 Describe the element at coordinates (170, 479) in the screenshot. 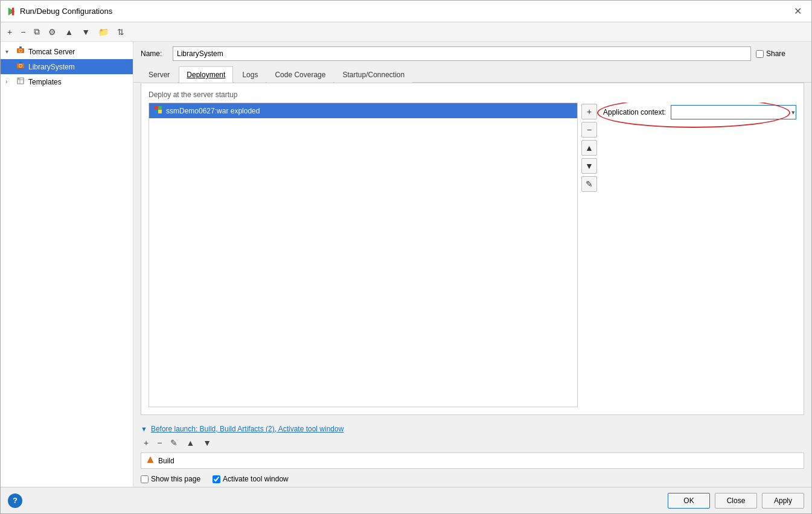

I see `show-page-row: Show this page` at that location.